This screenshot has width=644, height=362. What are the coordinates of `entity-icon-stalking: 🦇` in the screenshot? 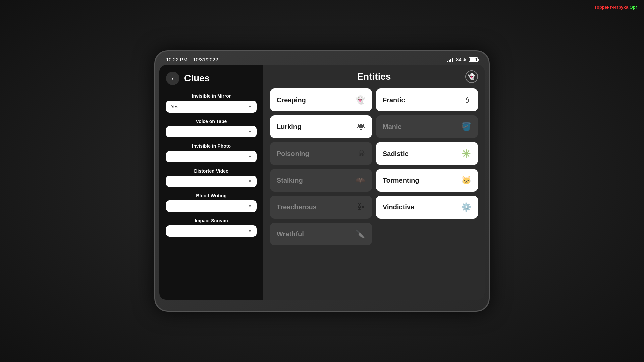 It's located at (360, 180).